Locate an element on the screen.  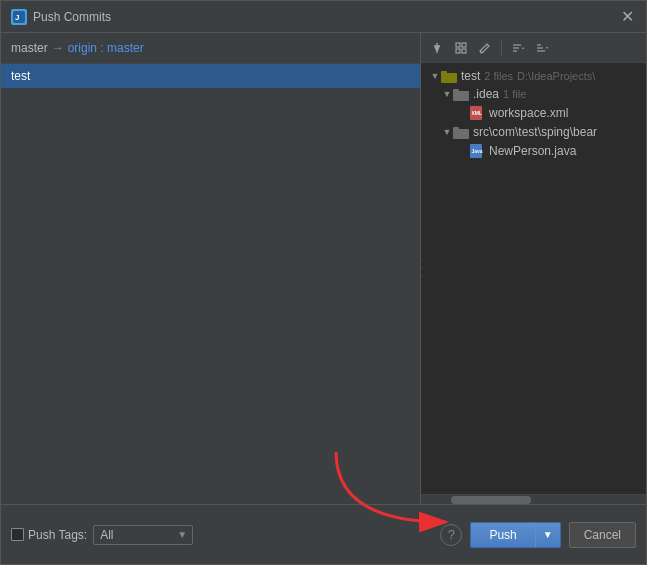
root-label: test is located at coordinates (470, 76).